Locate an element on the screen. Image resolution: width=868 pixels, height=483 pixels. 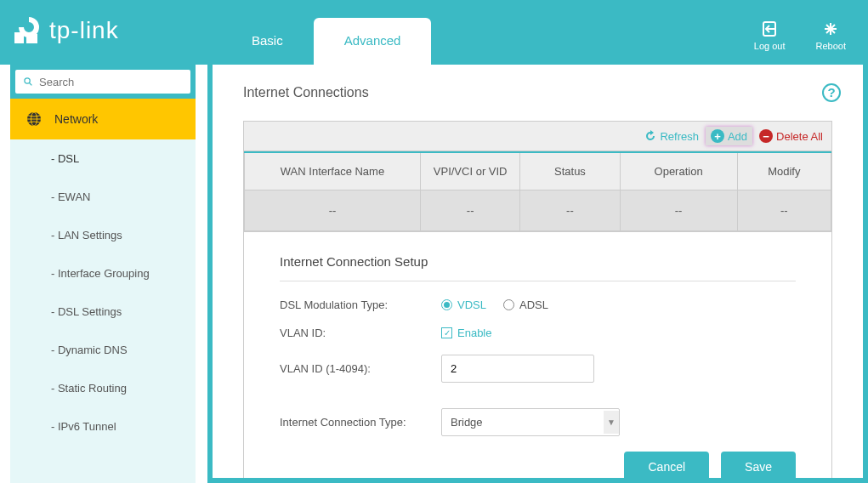
checkbox-enable: ✓ Enable is located at coordinates (466, 333).